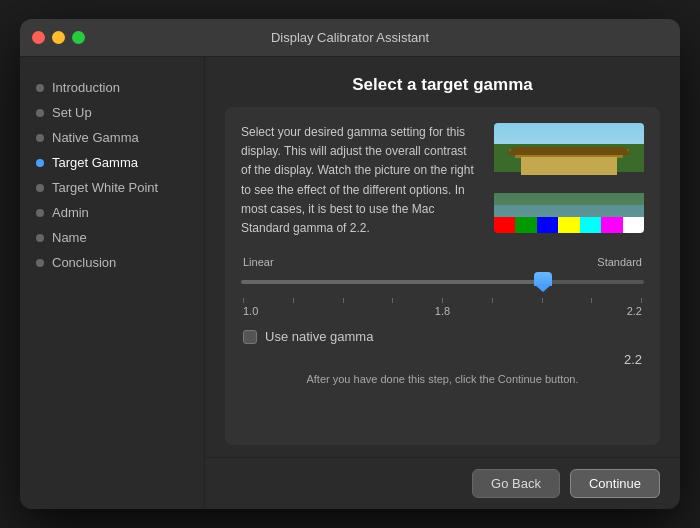 The height and width of the screenshot is (528, 700). What do you see at coordinates (442, 311) in the screenshot?
I see `slider-num-2: 1.8` at bounding box center [442, 311].